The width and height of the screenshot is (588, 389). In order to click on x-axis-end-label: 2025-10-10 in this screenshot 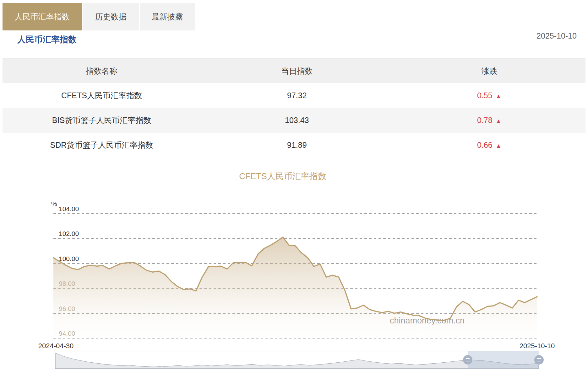, I will do `click(537, 346)`.